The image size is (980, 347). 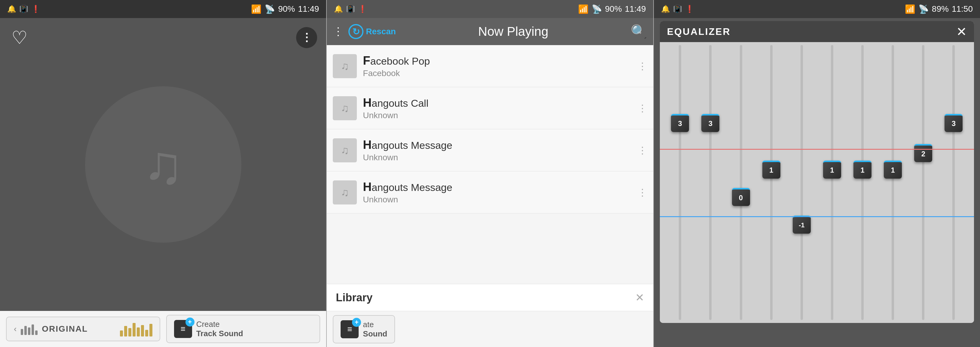 What do you see at coordinates (862, 183) in the screenshot?
I see `eq-track-7: 1` at bounding box center [862, 183].